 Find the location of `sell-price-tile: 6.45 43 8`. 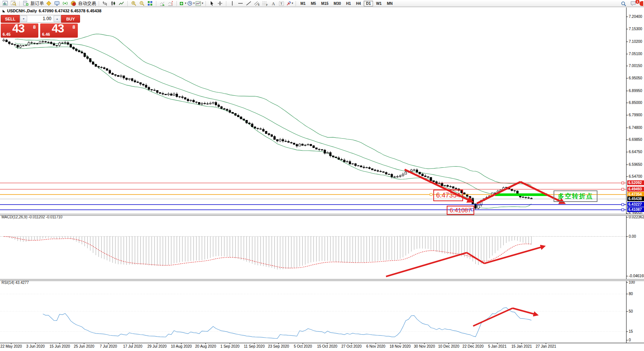

sell-price-tile: 6.45 43 8 is located at coordinates (19, 31).